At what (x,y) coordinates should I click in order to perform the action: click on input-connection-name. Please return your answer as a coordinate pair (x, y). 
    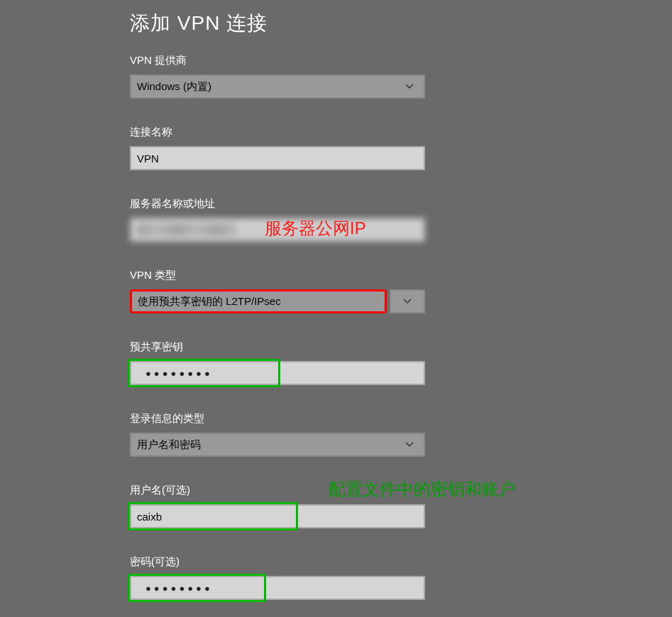
    Looking at the image, I should click on (277, 158).